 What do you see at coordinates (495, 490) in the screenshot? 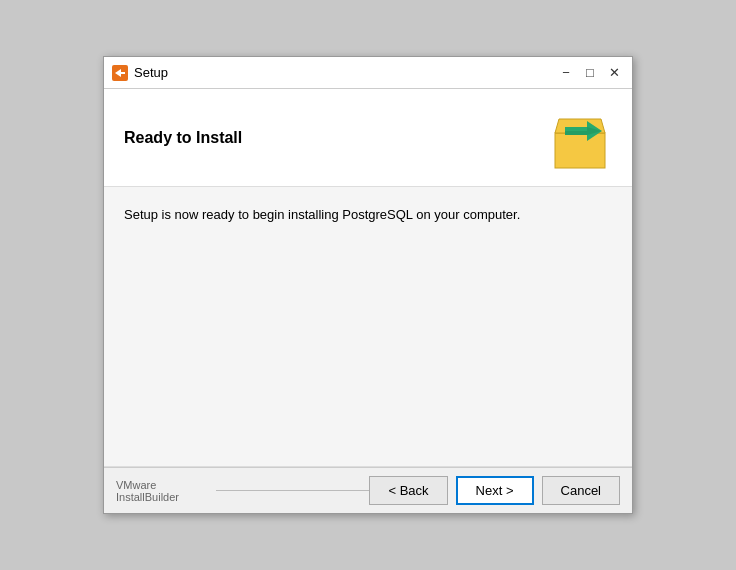
I see `next-button: Next >` at bounding box center [495, 490].